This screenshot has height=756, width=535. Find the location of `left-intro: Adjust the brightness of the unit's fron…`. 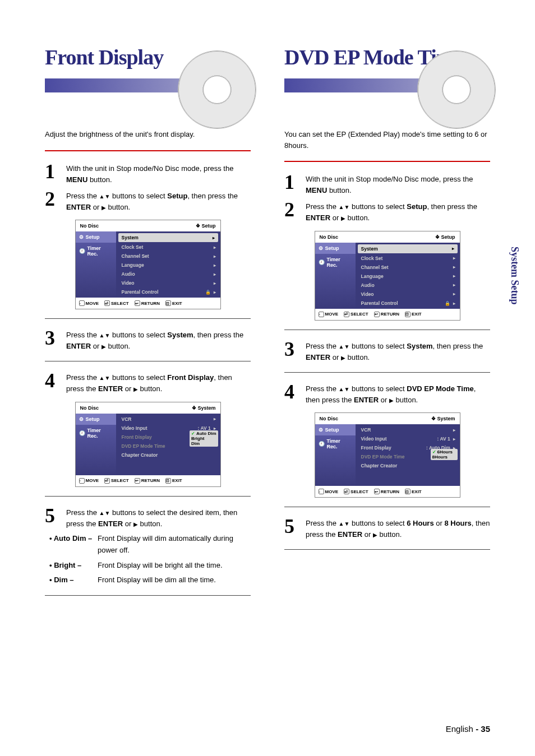

left-intro: Adjust the brightness of the unit's fron… is located at coordinates (148, 134).